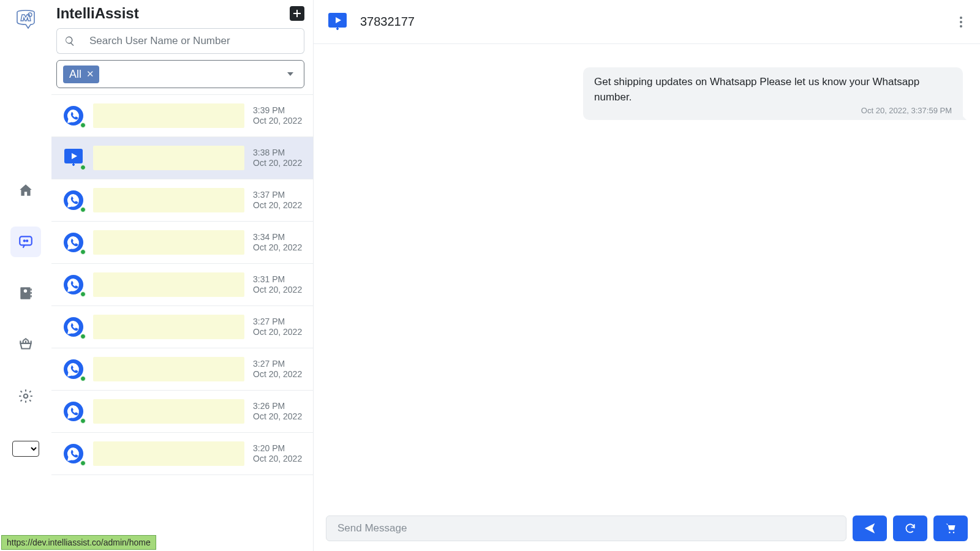 The width and height of the screenshot is (980, 551). What do you see at coordinates (279, 195) in the screenshot?
I see `conversation-time: 3:37 PM` at bounding box center [279, 195].